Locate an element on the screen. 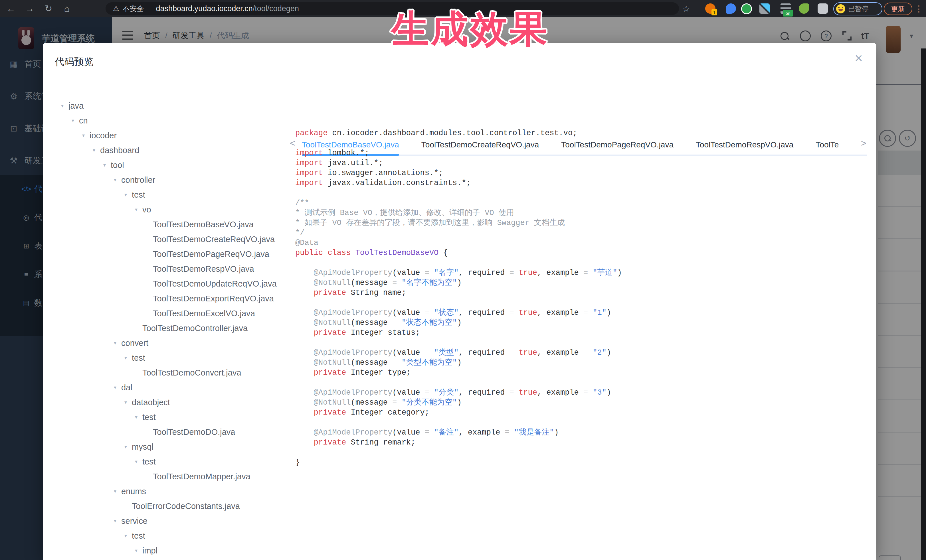  tree-node: ▾ dal is located at coordinates (123, 388).